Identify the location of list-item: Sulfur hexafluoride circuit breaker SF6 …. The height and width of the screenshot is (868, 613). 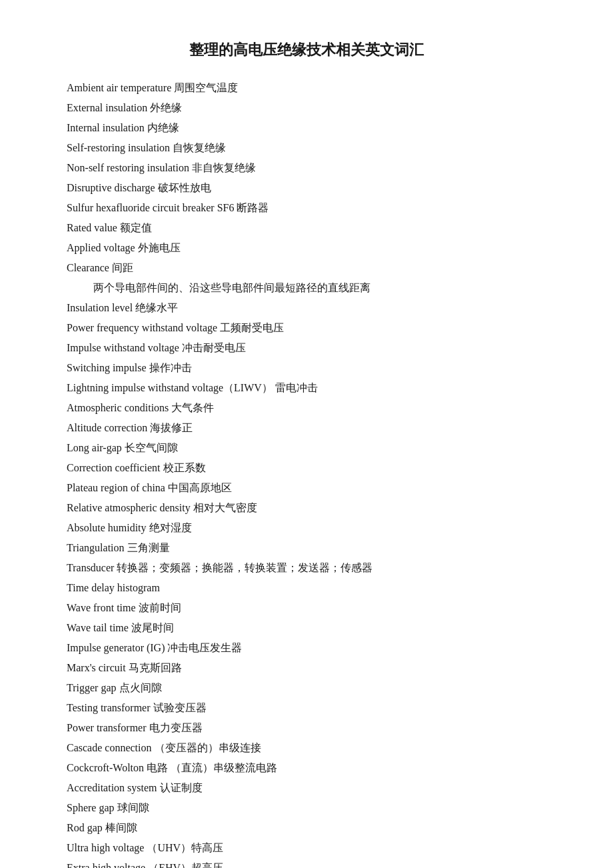
(306, 208).